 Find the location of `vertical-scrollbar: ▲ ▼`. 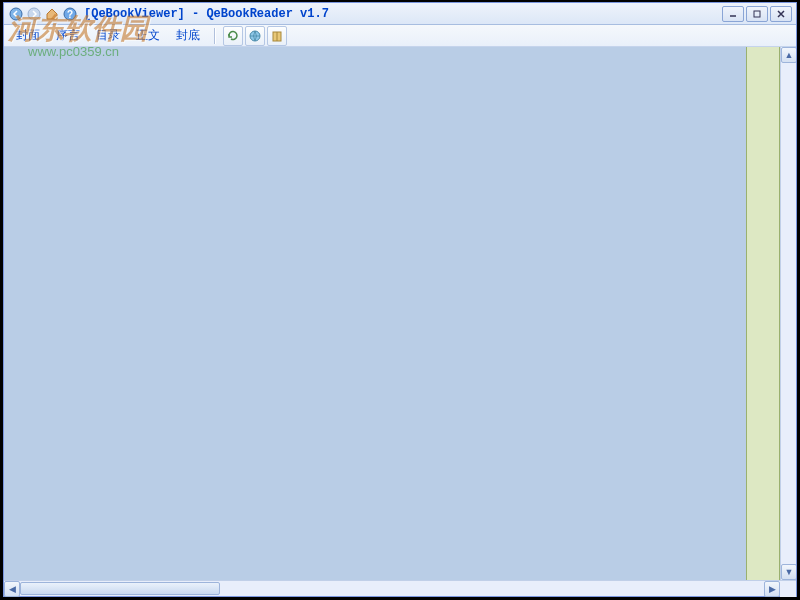

vertical-scrollbar: ▲ ▼ is located at coordinates (788, 314).